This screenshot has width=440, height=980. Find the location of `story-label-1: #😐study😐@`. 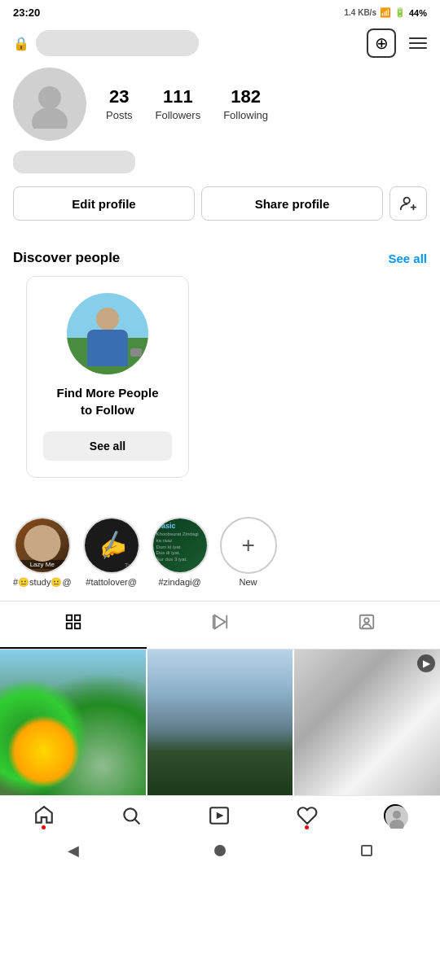

story-label-1: #😐study😐@ is located at coordinates (42, 583).